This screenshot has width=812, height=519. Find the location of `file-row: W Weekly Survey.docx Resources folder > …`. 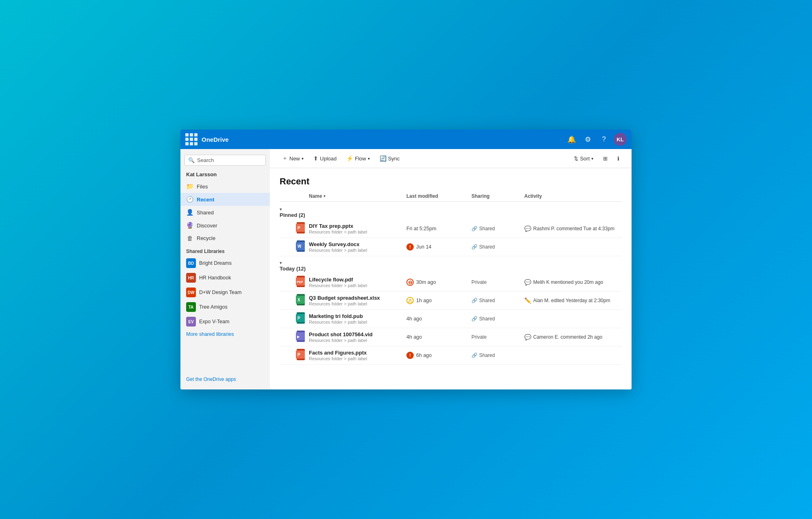

file-row: W Weekly Survey.docx Resources folder > … is located at coordinates (451, 247).